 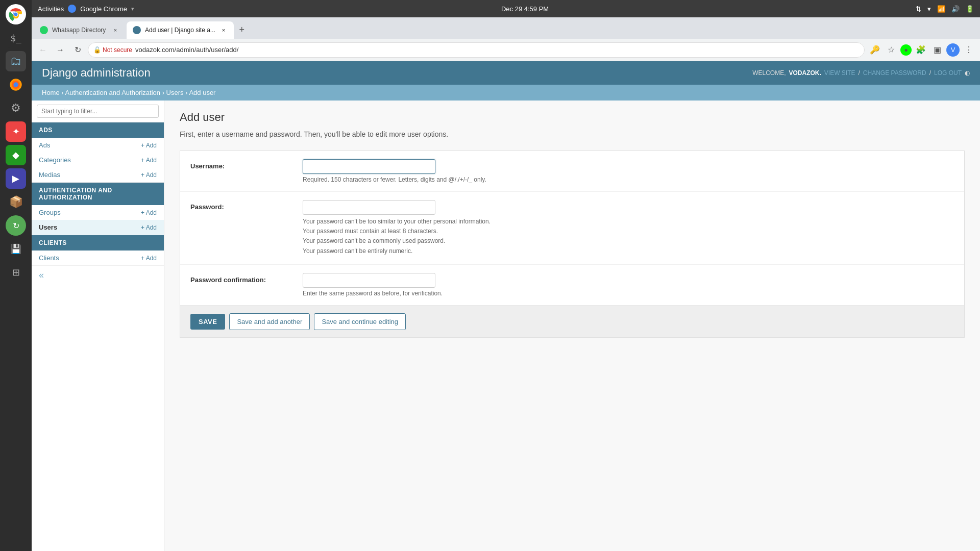 What do you see at coordinates (55, 160) in the screenshot?
I see `sidebar-item-categories-label: Categories` at bounding box center [55, 160].